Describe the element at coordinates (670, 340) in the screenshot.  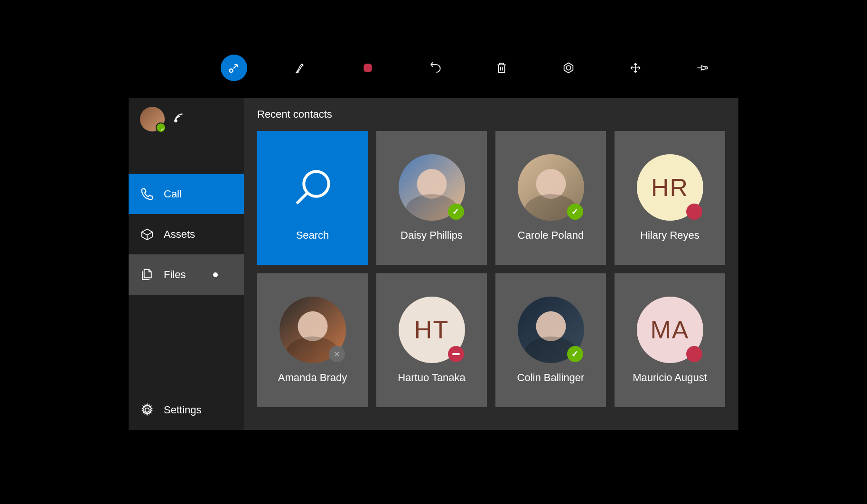
I see `contact-tile-mauricio-august: MA Mauricio August` at that location.